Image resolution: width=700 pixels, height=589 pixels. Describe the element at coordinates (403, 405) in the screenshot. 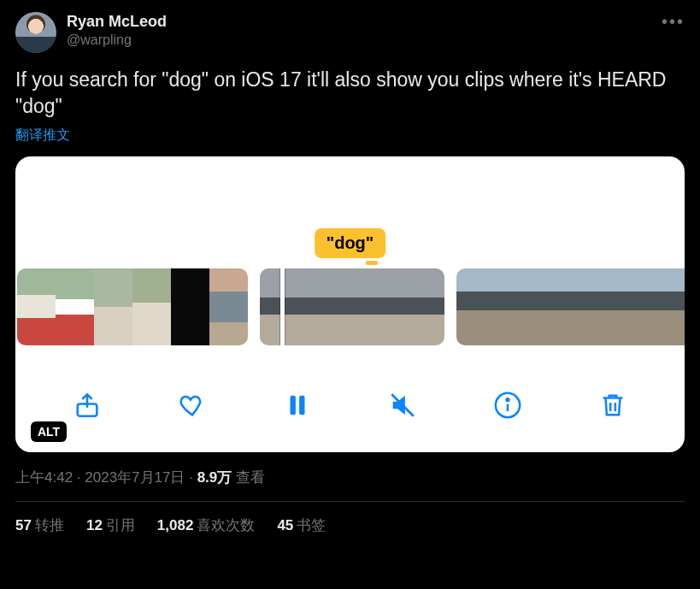

I see `mute-icon` at that location.